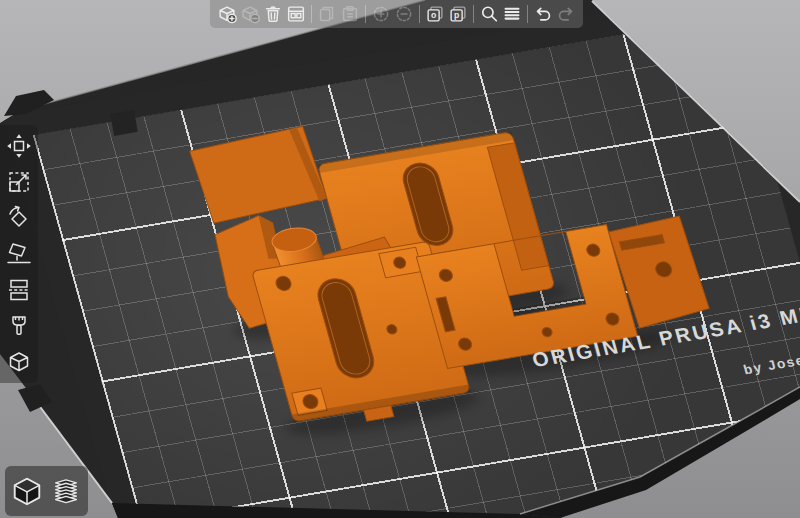 This screenshot has width=800, height=518. What do you see at coordinates (19, 290) in the screenshot?
I see `cut-gizmo-button` at bounding box center [19, 290].